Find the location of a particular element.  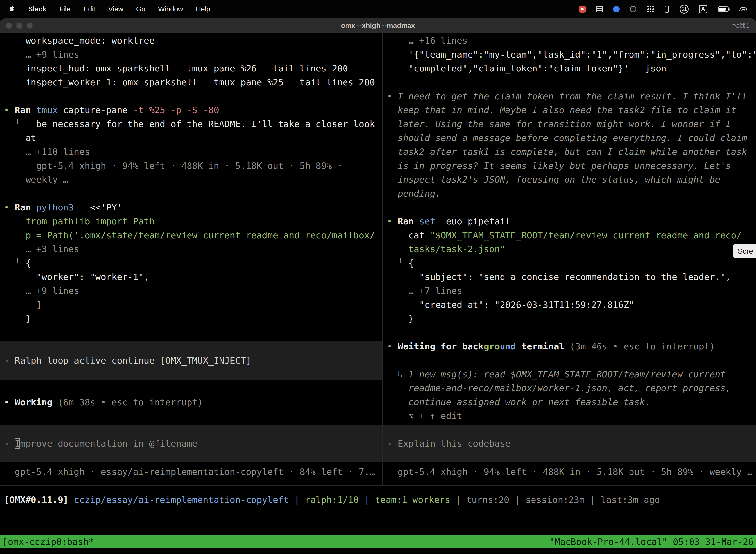

text-segment: -euo pipefail is located at coordinates (476, 221).